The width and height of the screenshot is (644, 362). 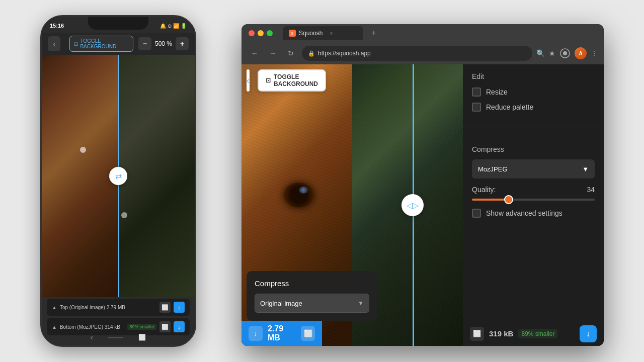 I want to click on browser-titlebar: S Squoosh × +, so click(x=423, y=33).